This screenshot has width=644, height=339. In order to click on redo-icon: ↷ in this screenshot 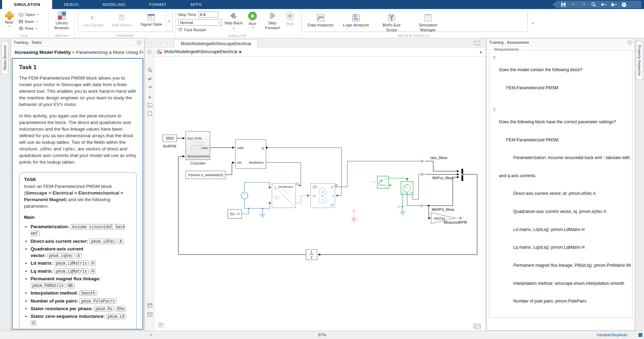, I will do `click(583, 5)`.